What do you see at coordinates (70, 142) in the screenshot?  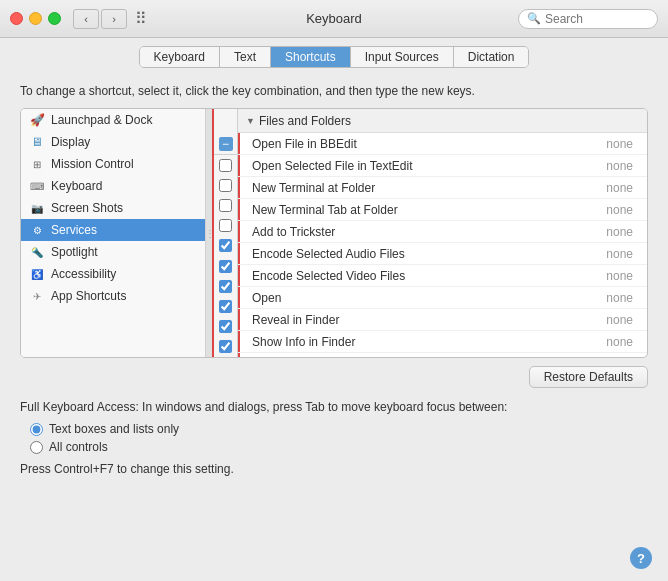 I see `sidebar-item-label: Display` at bounding box center [70, 142].